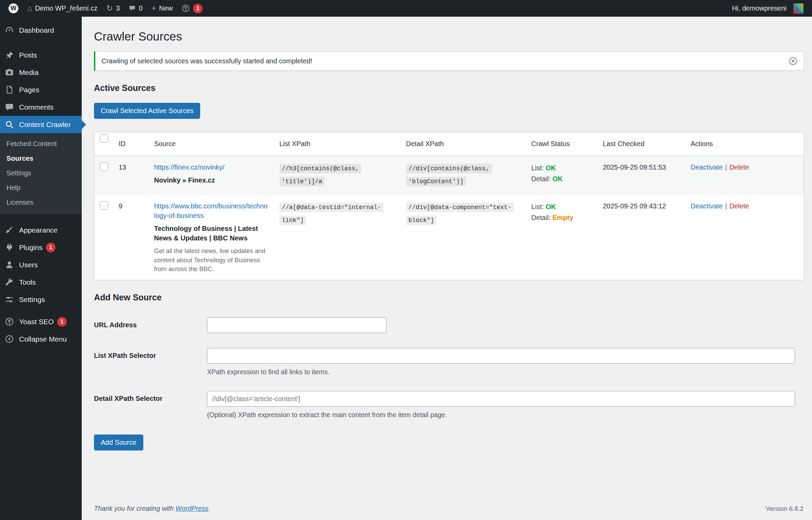 This screenshot has width=812, height=520. What do you see at coordinates (449, 298) in the screenshot?
I see `add-new-source-heading: Add New Source` at bounding box center [449, 298].